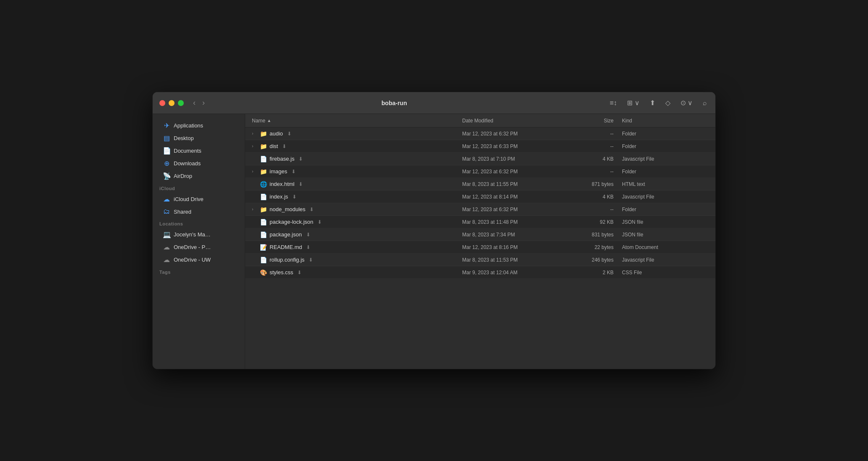 The height and width of the screenshot is (461, 868). I want to click on shared-icon: 🗂, so click(167, 212).